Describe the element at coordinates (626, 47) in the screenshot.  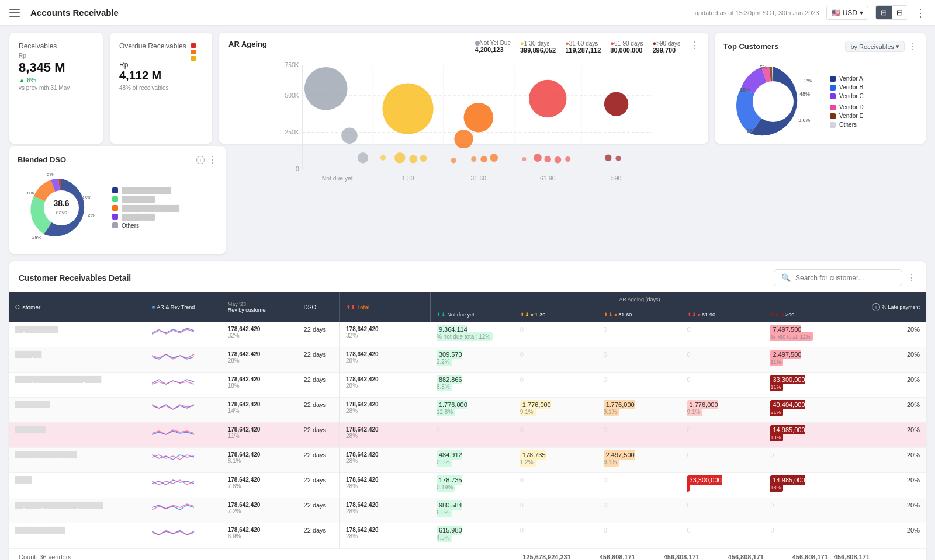
I see `legend-61-90: ● 61-90 days 80,000,000` at that location.